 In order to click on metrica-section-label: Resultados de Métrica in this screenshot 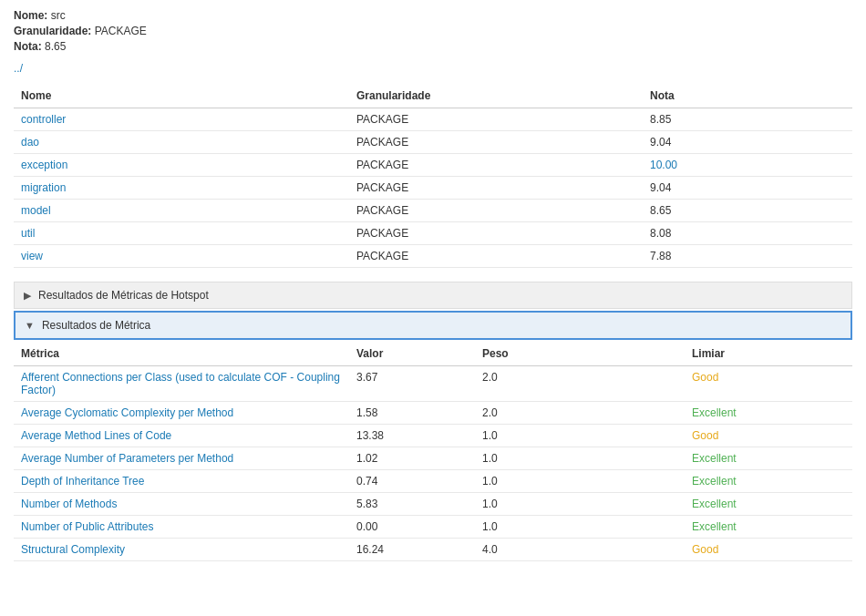, I will do `click(97, 325)`.